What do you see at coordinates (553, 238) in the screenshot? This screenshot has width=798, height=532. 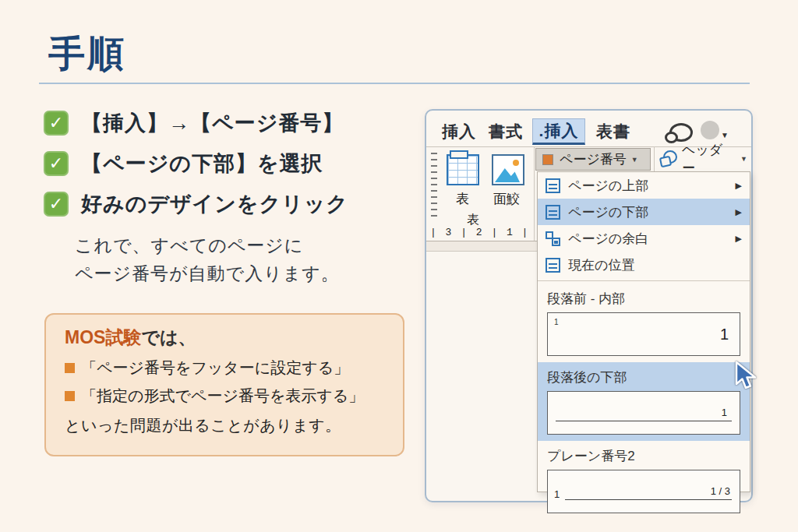 I see `page-margin-icon` at bounding box center [553, 238].